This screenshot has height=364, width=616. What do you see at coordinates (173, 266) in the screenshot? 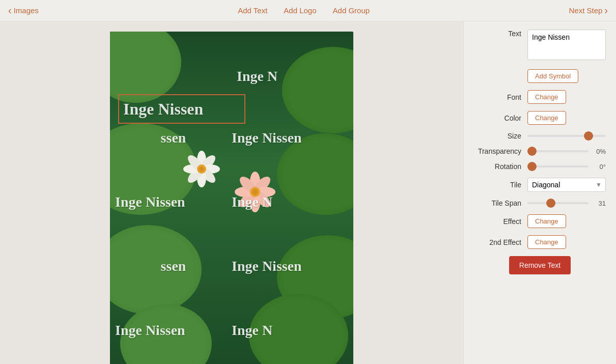
I see `watermark-text-4-1: ssen` at bounding box center [173, 266].